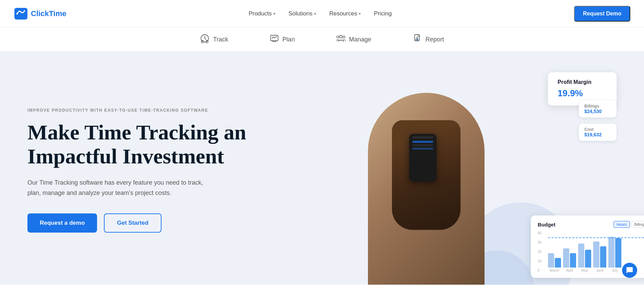 This screenshot has width=644, height=297. What do you see at coordinates (566, 258) in the screenshot?
I see `bar-april-light` at bounding box center [566, 258].